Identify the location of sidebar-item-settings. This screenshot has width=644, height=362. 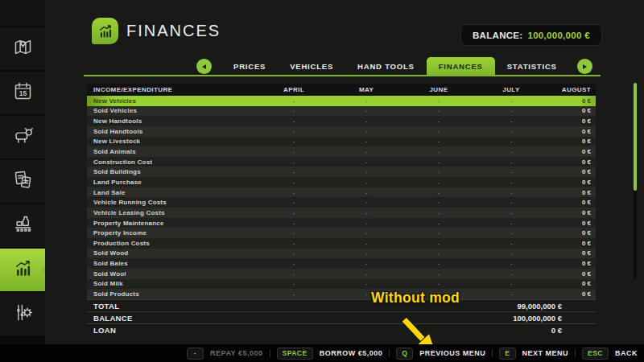
(23, 314).